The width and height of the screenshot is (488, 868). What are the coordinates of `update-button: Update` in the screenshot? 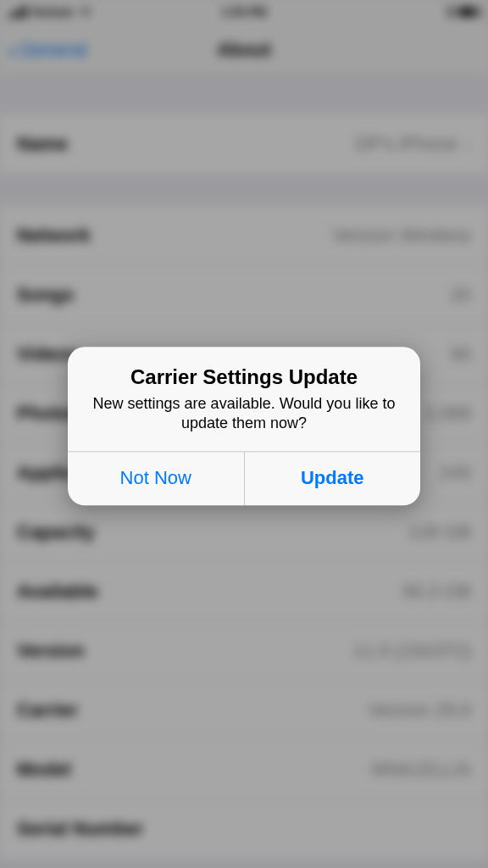 It's located at (332, 478).